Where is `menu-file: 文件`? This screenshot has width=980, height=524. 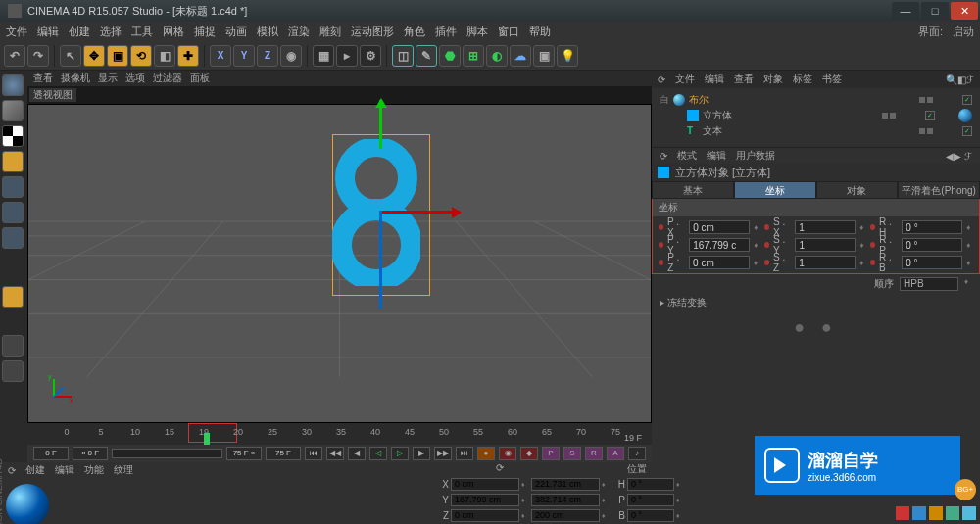 menu-file: 文件 is located at coordinates (17, 31).